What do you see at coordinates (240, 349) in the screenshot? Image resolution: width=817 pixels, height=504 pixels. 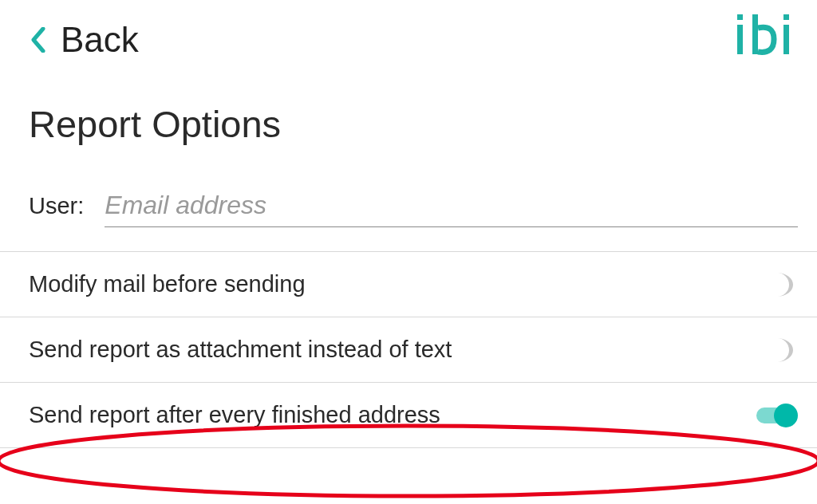 I see `option-label: Send report as attachment instead of tex…` at bounding box center [240, 349].